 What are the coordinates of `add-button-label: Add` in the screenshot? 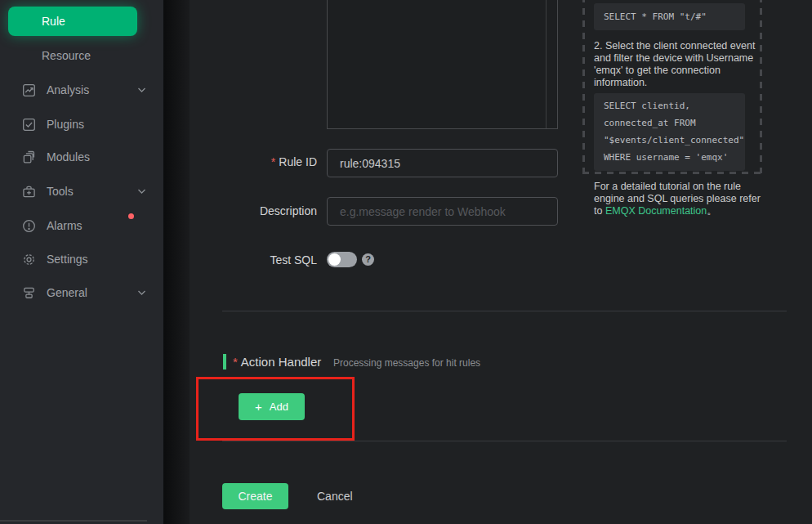 It's located at (279, 407).